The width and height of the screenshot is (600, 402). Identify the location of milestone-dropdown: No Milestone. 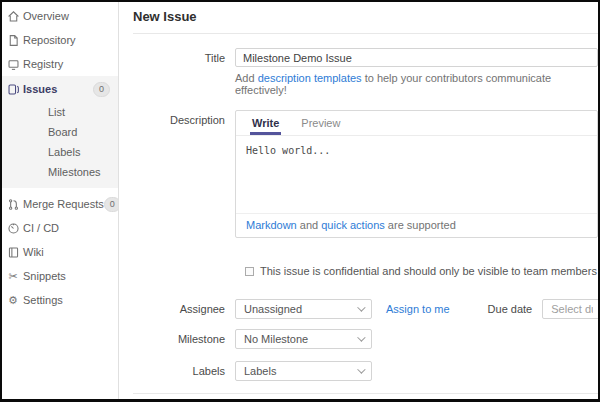
(304, 339).